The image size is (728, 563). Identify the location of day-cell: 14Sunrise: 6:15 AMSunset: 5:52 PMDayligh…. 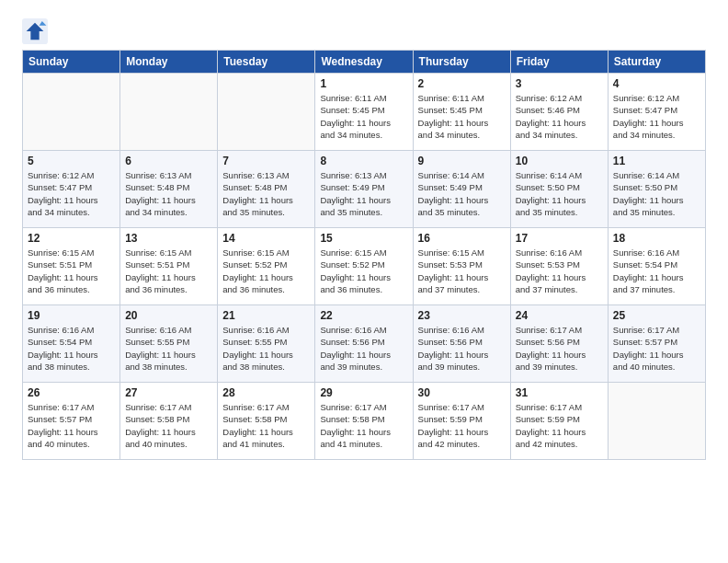
(267, 267).